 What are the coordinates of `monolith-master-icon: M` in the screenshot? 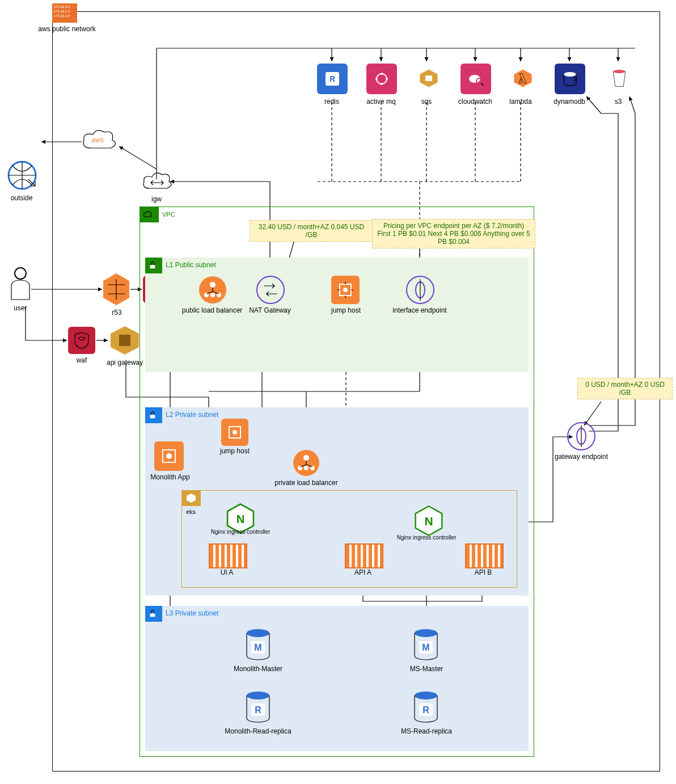 It's located at (258, 646).